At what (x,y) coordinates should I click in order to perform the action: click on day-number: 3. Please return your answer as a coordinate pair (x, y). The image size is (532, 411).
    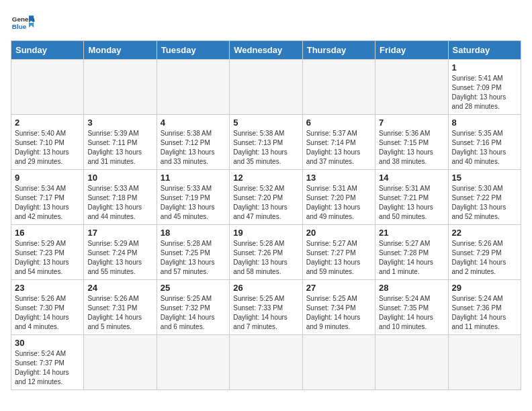
    Looking at the image, I should click on (120, 122).